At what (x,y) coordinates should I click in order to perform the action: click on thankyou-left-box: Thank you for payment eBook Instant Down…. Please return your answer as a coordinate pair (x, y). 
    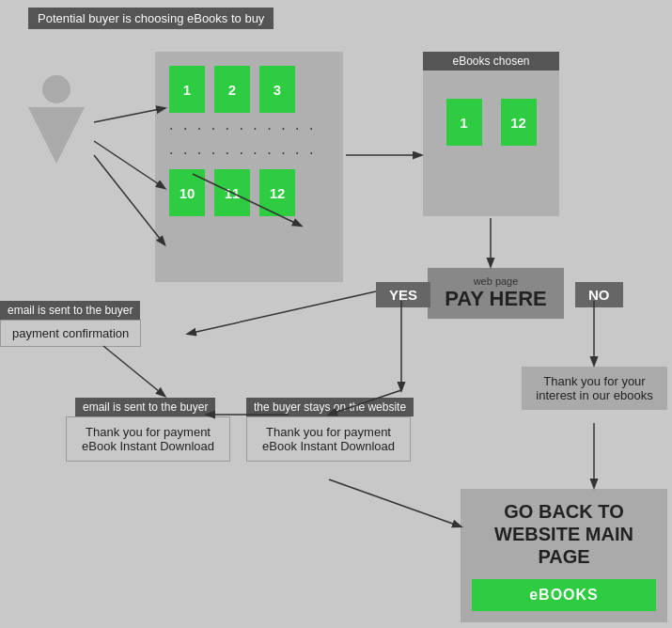
    Looking at the image, I should click on (148, 439).